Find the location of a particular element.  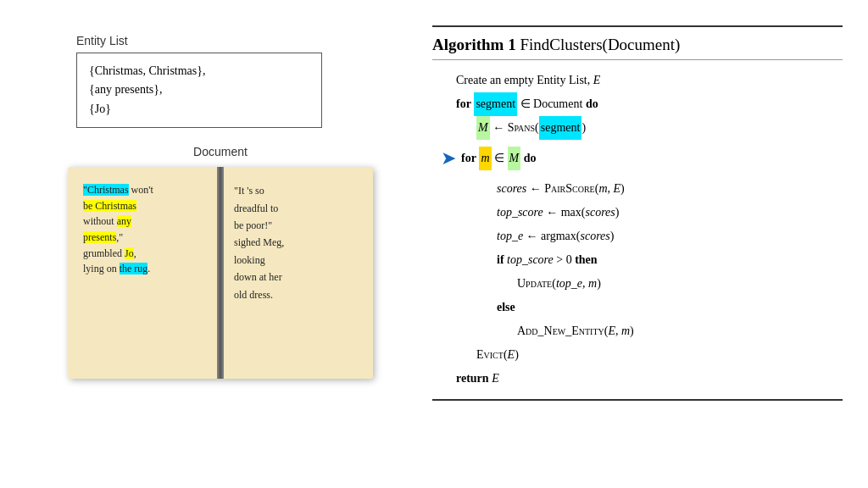

entity-list-section: Entity List {Christmas, Christmas}, {any… is located at coordinates (220, 81).